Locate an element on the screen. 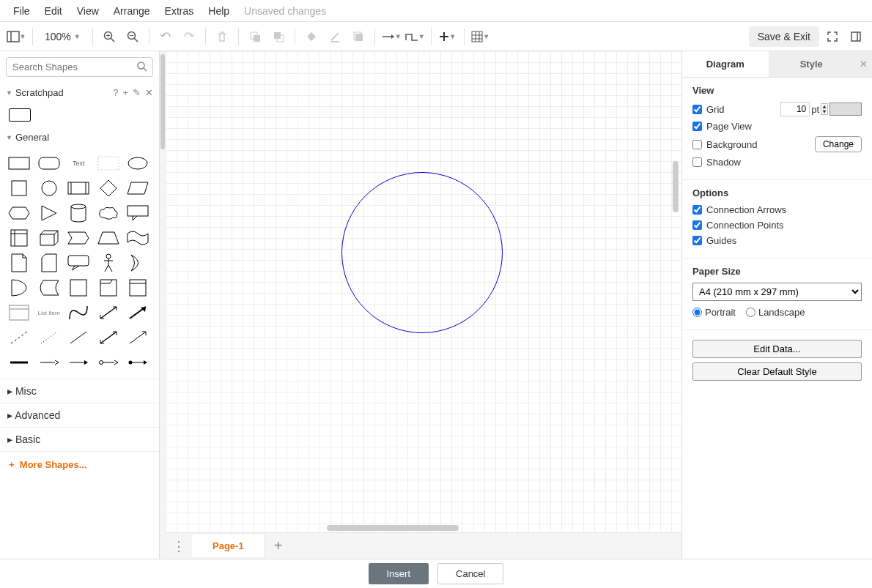 This screenshot has width=872, height=588. shape-step is located at coordinates (78, 238).